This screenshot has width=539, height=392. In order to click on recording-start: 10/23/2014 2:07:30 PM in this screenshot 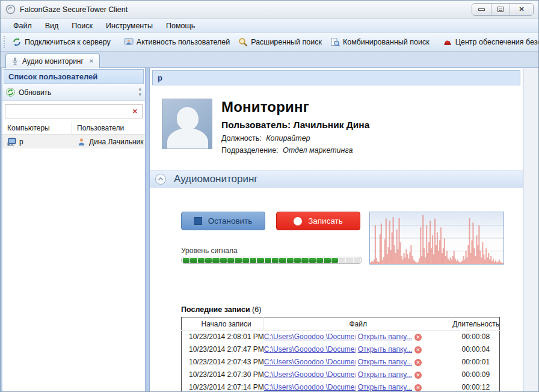, I will do `click(223, 375)`.